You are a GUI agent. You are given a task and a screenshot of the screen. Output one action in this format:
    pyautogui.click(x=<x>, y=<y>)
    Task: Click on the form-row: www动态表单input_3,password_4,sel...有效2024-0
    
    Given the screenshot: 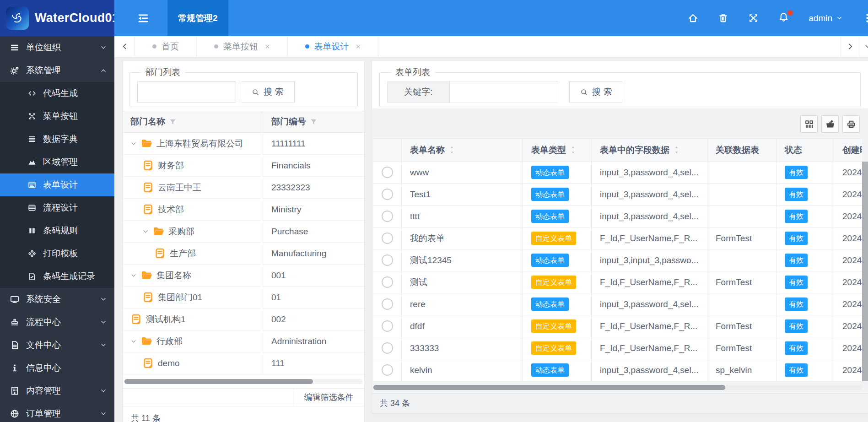 What is the action you would take?
    pyautogui.click(x=618, y=173)
    